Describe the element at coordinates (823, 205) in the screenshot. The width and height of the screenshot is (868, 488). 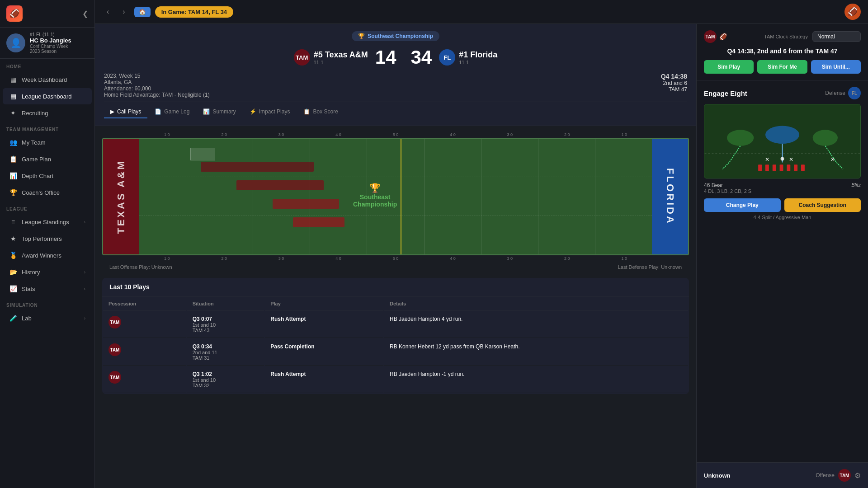
I see `coach-suggestion-button: Coach Suggestion` at that location.